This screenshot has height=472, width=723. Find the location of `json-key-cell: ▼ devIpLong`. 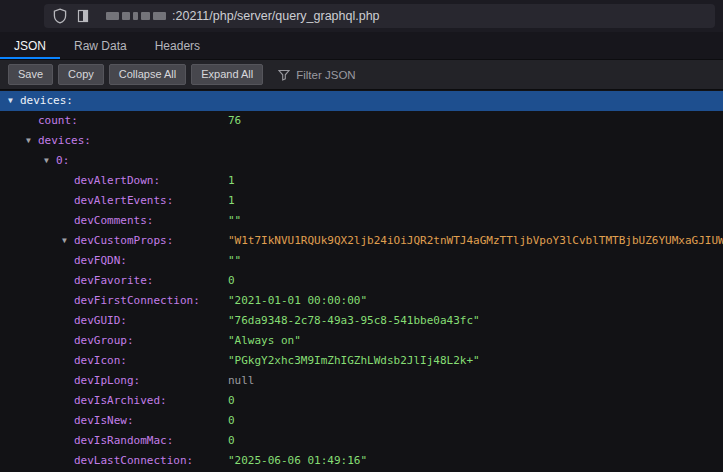

json-key-cell: ▼ devIpLong is located at coordinates (114, 381).